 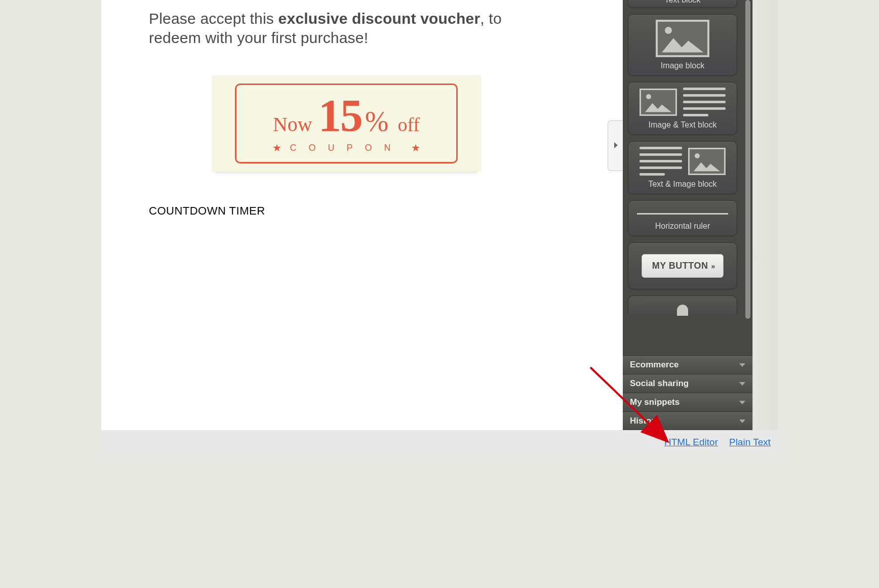 What do you see at coordinates (683, 38) in the screenshot?
I see `image-icon` at bounding box center [683, 38].